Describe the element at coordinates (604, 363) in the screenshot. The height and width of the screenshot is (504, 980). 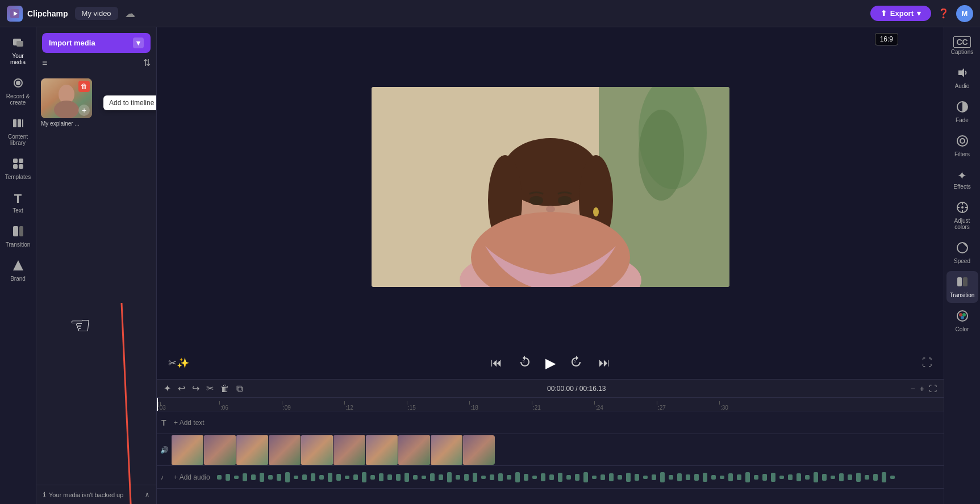
I see `end-button: ⏭` at that location.